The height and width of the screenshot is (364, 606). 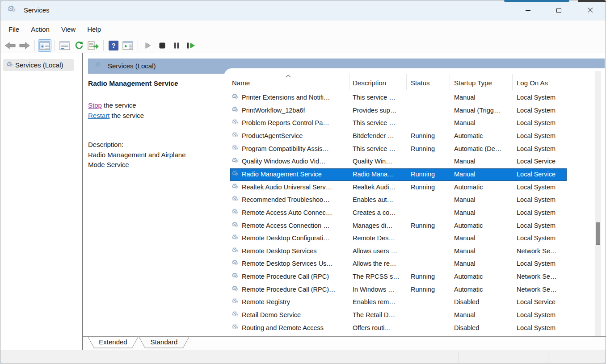 I want to click on stop-service-icon, so click(x=162, y=46).